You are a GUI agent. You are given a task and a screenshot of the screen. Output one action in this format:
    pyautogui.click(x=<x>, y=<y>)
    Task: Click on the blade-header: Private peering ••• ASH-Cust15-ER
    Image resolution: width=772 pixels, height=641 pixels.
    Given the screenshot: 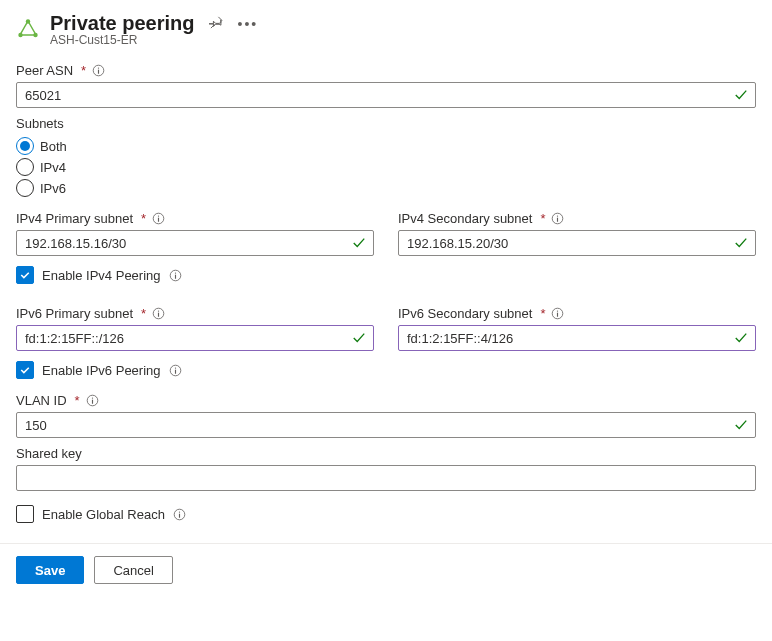 What is the action you would take?
    pyautogui.click(x=386, y=30)
    